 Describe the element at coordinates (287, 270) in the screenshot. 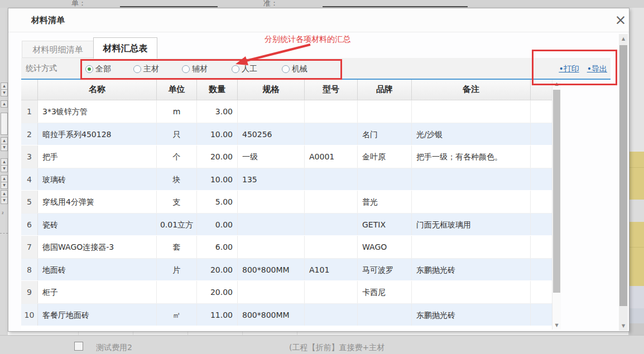

I see `table-row: 8地面砖片20.00800*800MMA101马可波罗东鹏抛光砖` at that location.